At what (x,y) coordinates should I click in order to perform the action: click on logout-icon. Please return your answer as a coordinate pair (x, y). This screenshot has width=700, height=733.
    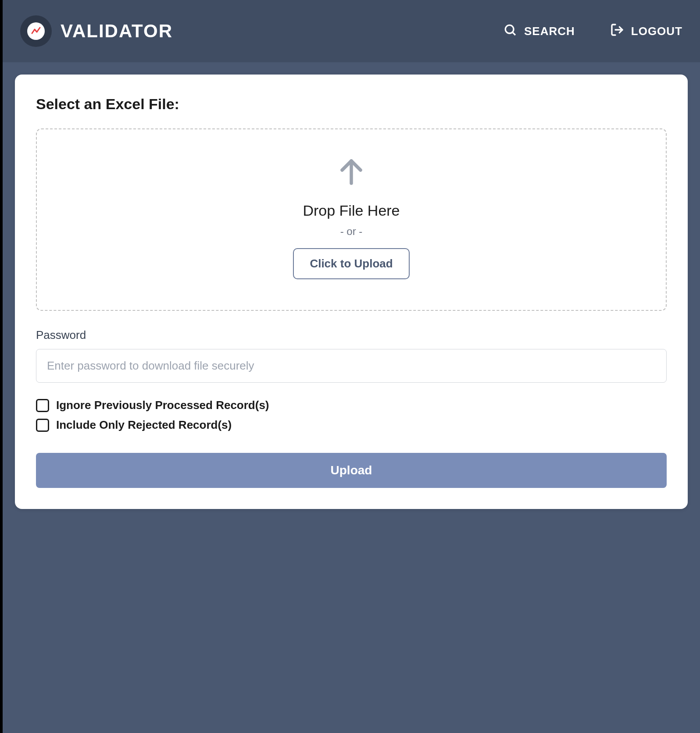
    Looking at the image, I should click on (617, 32).